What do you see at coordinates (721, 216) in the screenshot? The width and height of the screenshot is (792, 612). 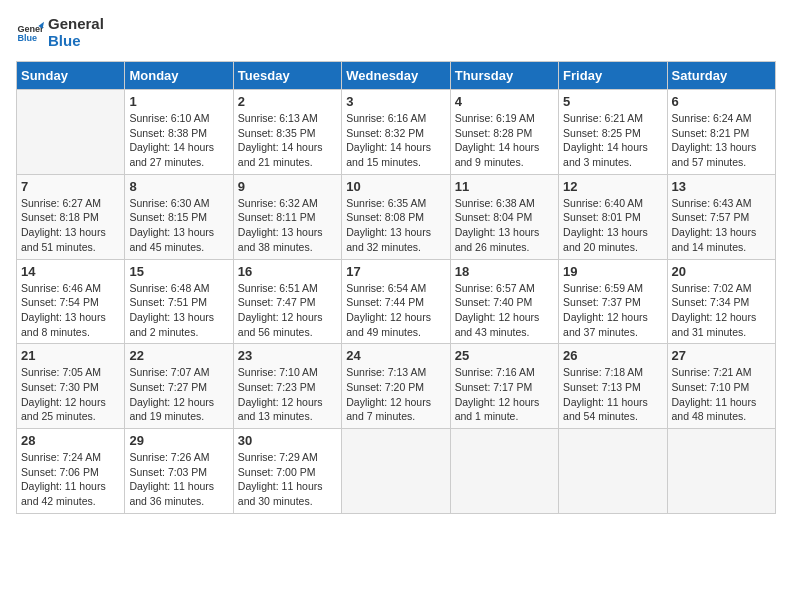 I see `calendar-cell: 13Sunrise: 6:43 AM Sunset: 7:57 PM Dayli…` at bounding box center [721, 216].